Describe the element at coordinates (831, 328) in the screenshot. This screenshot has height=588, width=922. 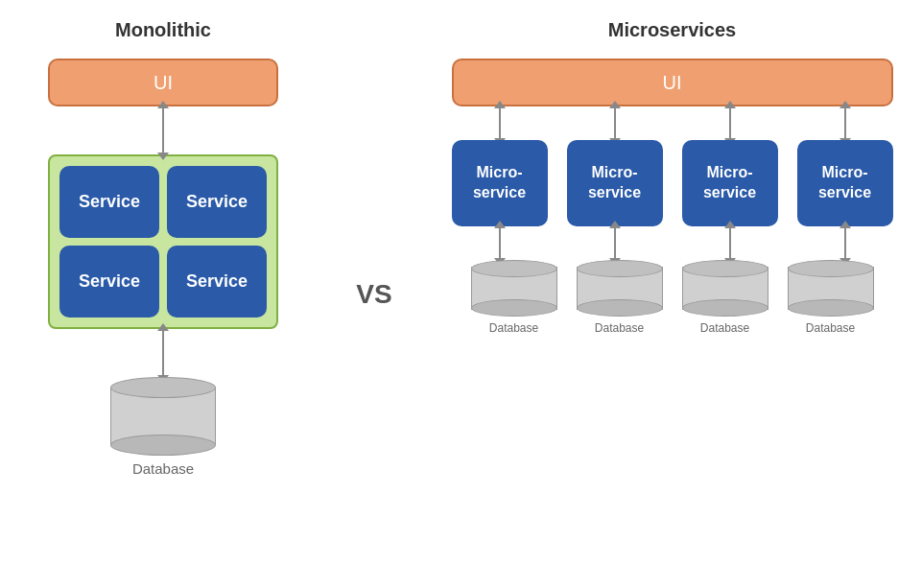
I see `micro-db-4-label: Database` at that location.